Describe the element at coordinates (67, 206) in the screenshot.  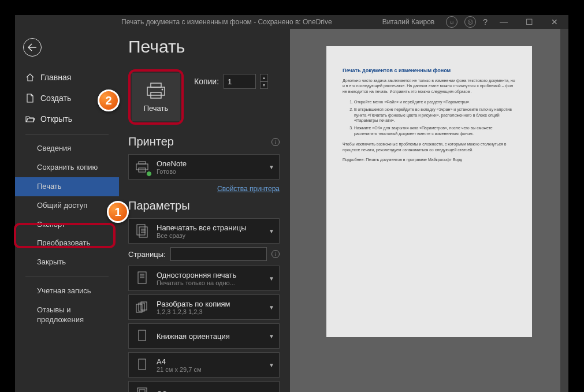
I see `nav-share: Общий доступ` at that location.